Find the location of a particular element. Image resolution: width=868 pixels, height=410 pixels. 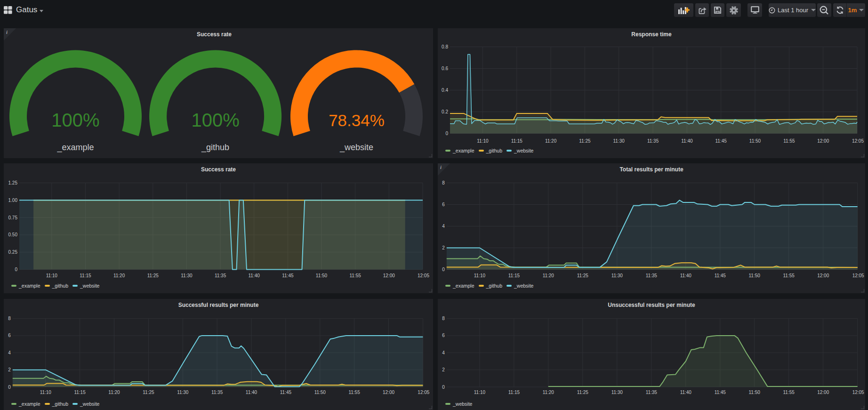

svg-text: 78.34% is located at coordinates (357, 121).